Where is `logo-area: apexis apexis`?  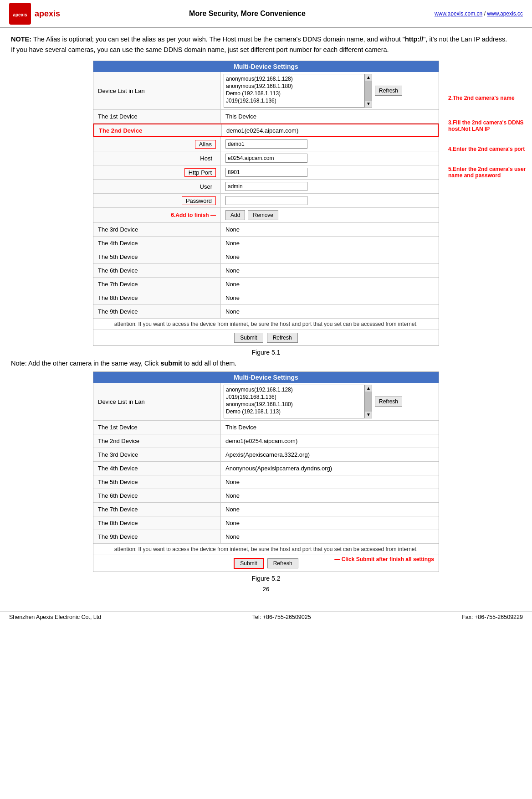 logo-area: apexis apexis is located at coordinates (35, 14).